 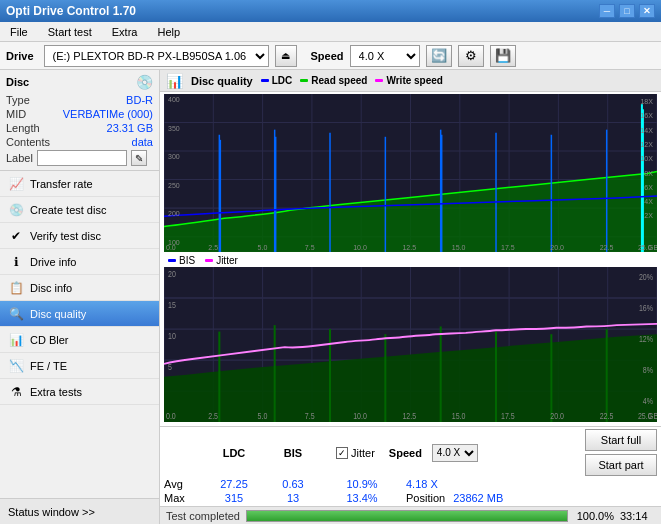 What do you see at coordinates (70, 32) in the screenshot?
I see `menu-start-test: Start test` at bounding box center [70, 32].